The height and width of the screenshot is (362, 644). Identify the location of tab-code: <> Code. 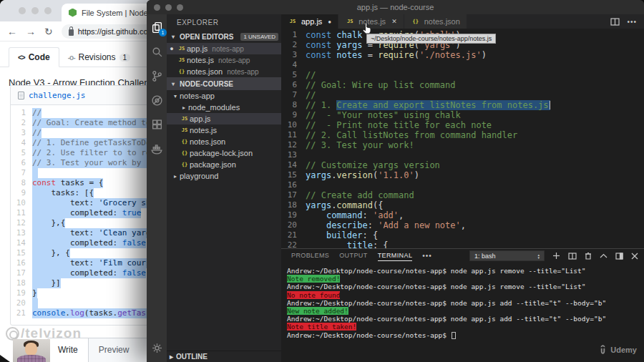
(34, 57).